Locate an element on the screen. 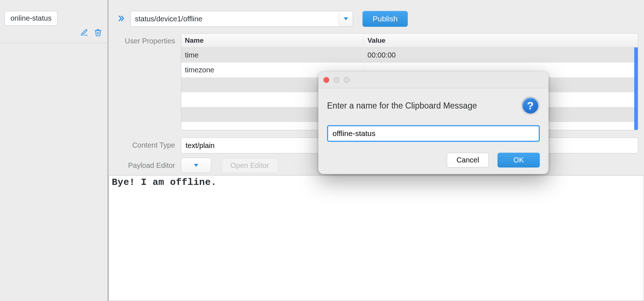 This screenshot has height=301, width=644. minimize-icon is located at coordinates (336, 80).